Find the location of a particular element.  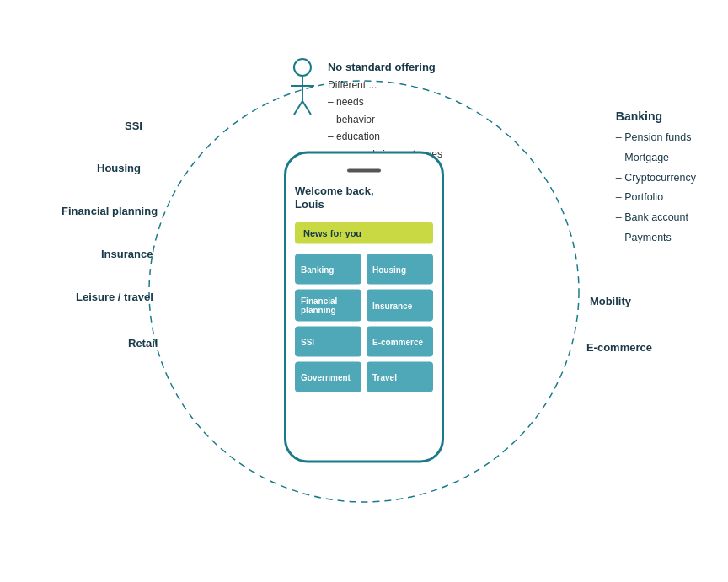

banking-tile: Banking is located at coordinates (329, 270).